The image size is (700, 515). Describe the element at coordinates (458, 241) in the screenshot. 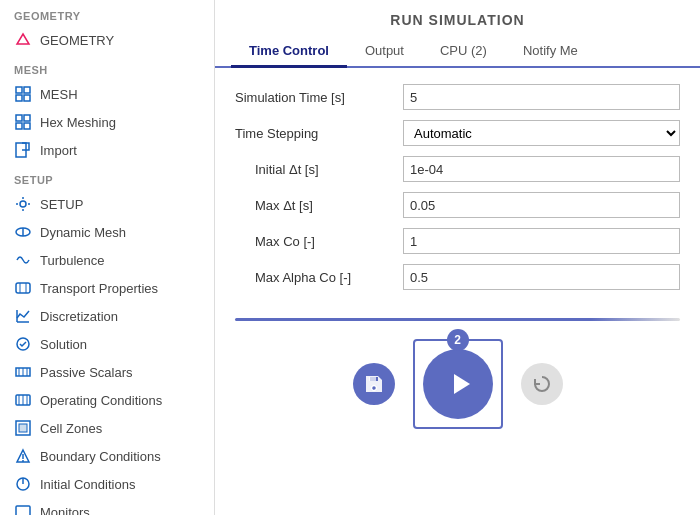

I see `max-co-row: Max Co [-]` at that location.